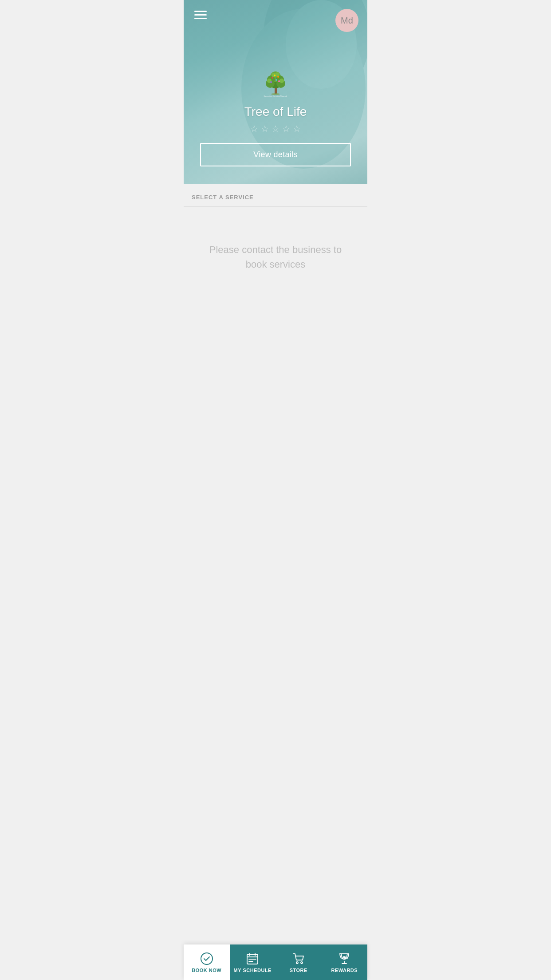 This screenshot has width=551, height=980. Describe the element at coordinates (201, 15) in the screenshot. I see `hamburger-button` at that location.